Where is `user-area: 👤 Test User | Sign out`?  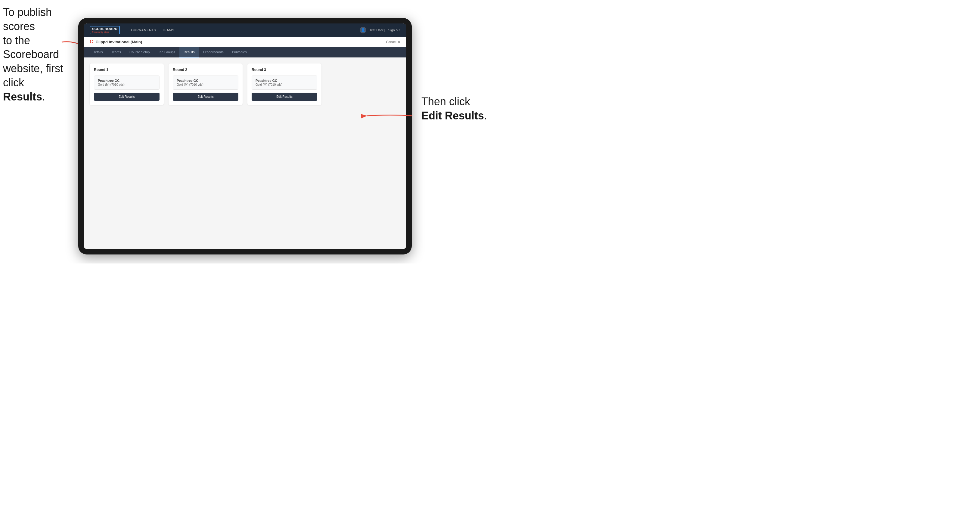 user-area: 👤 Test User | Sign out is located at coordinates (380, 30).